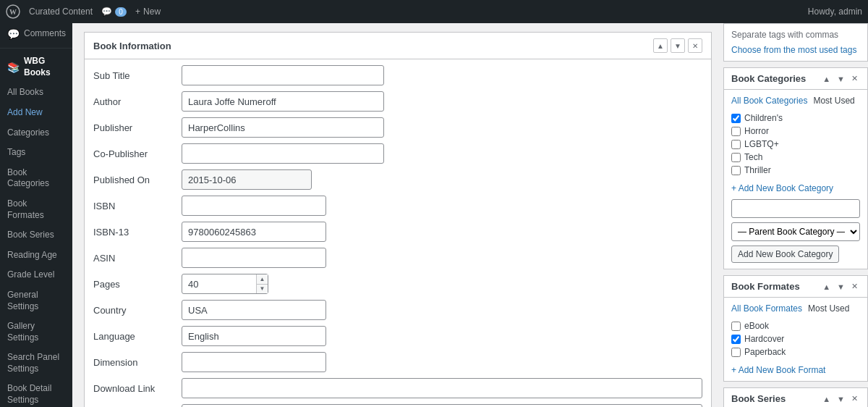 The height and width of the screenshot is (407, 868). What do you see at coordinates (36, 301) in the screenshot?
I see `sidebar-item-general-settings: General Settings` at bounding box center [36, 301].